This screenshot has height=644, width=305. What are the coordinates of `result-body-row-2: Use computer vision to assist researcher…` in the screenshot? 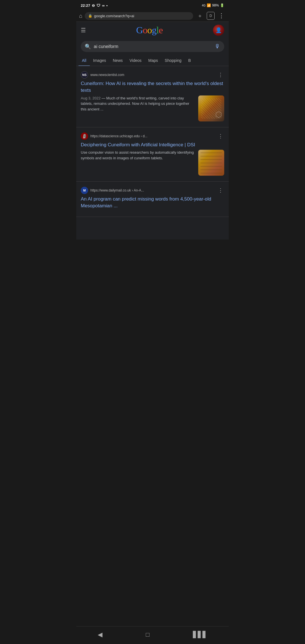 It's located at (152, 163).